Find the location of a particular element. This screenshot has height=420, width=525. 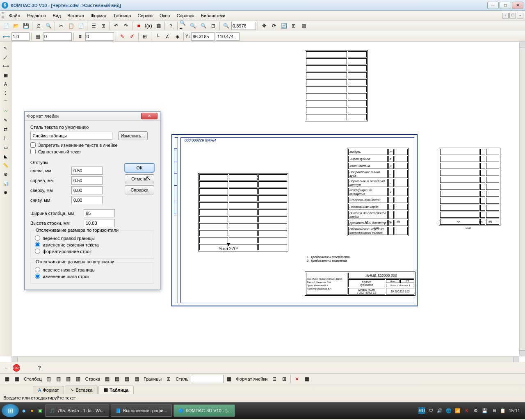

mdi-minimize-button: - is located at coordinates (505, 16).